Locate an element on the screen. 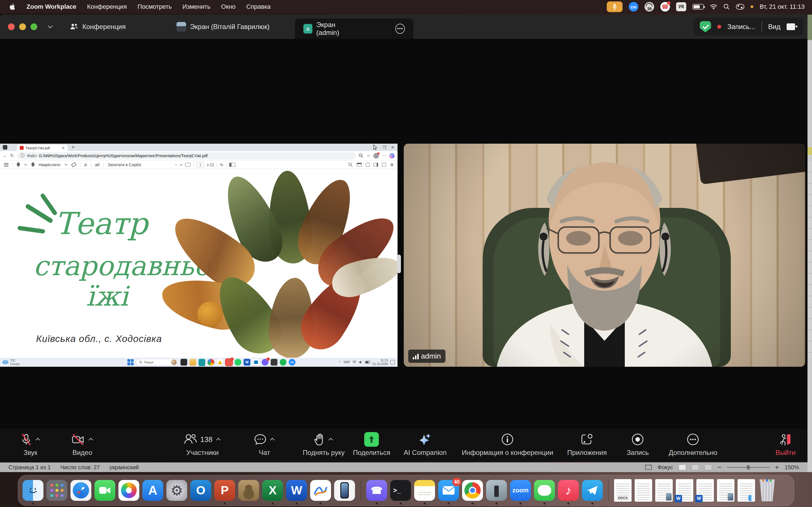 The image size is (812, 507). eraser-icon is located at coordinates (74, 165).